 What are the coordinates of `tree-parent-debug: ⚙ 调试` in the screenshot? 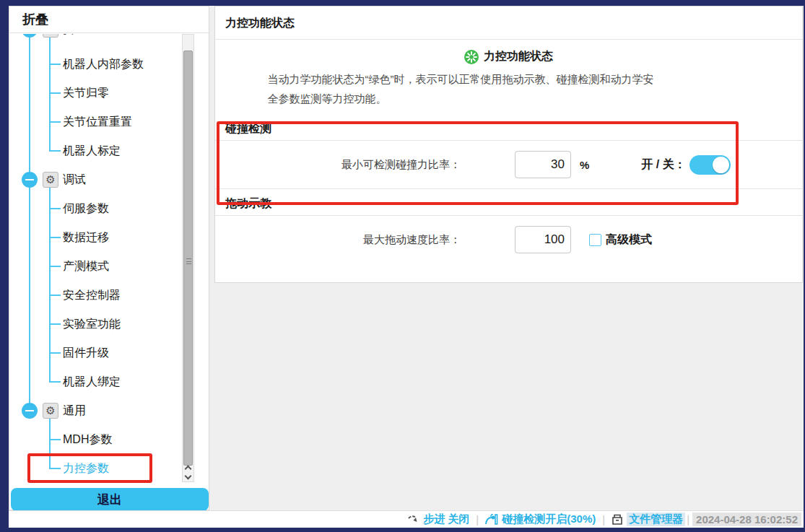 It's located at (53, 180).